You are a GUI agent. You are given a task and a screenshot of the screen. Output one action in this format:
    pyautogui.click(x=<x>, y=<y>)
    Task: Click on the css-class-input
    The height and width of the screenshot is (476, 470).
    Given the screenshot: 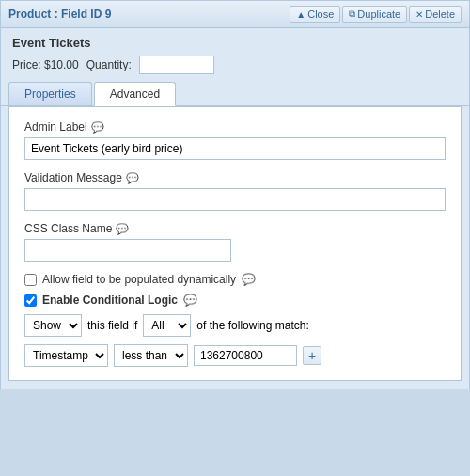 What is the action you would take?
    pyautogui.click(x=128, y=250)
    